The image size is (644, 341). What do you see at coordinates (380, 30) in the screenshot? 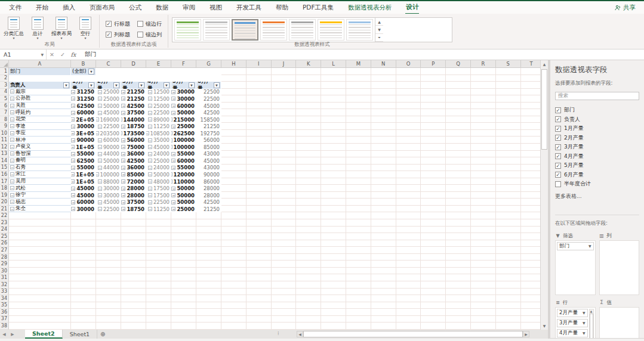
I see `gallery-down-icon: ▼` at bounding box center [380, 30].